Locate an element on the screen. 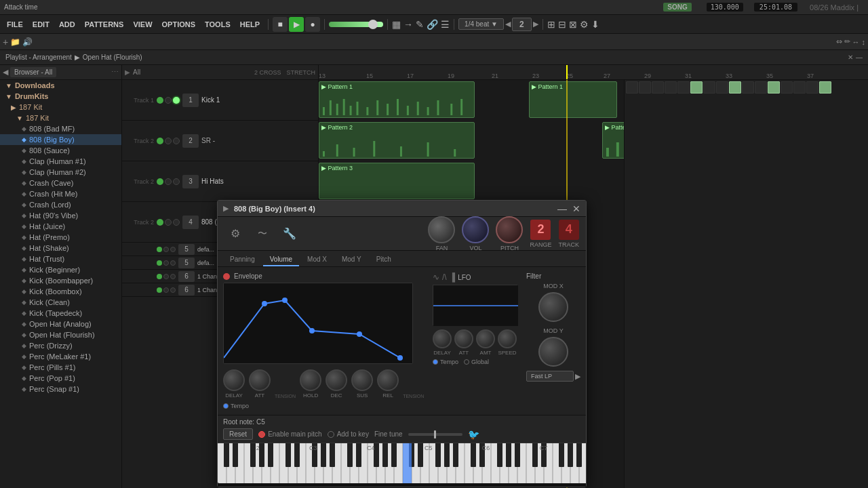 Image resolution: width=868 pixels, height=488 pixels. add-btn: + is located at coordinates (5, 42).